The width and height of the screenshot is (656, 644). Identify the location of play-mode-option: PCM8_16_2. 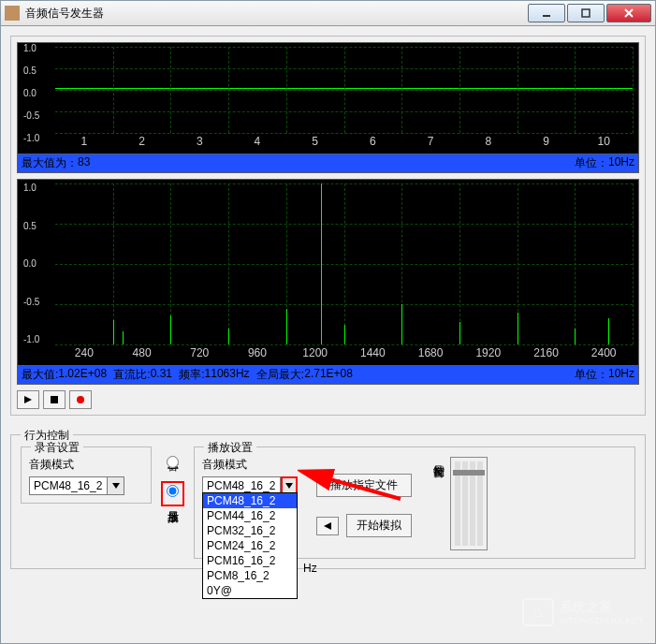
(250, 576).